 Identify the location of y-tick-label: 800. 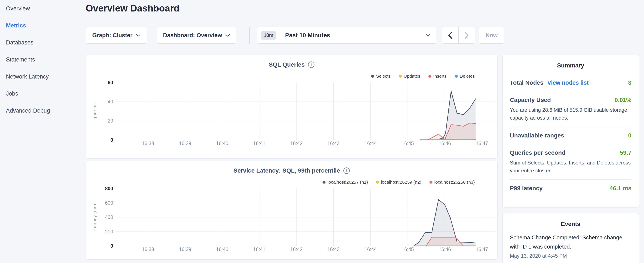
(109, 188).